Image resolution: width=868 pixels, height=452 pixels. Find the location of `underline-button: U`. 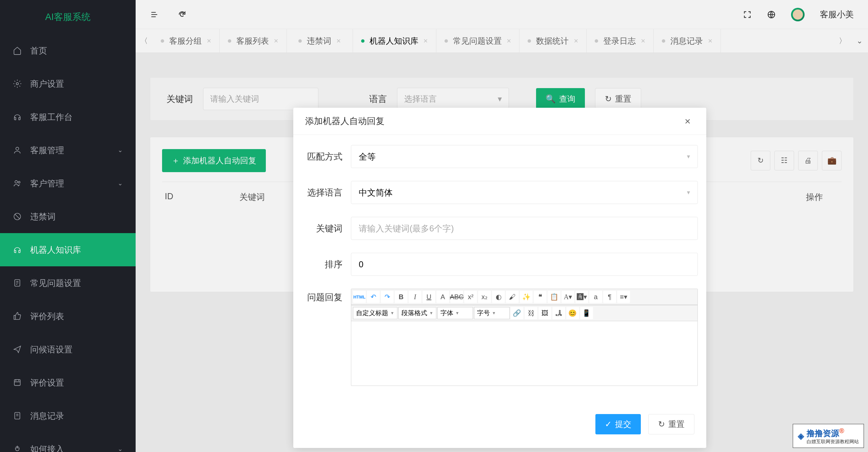

underline-button: U is located at coordinates (429, 297).